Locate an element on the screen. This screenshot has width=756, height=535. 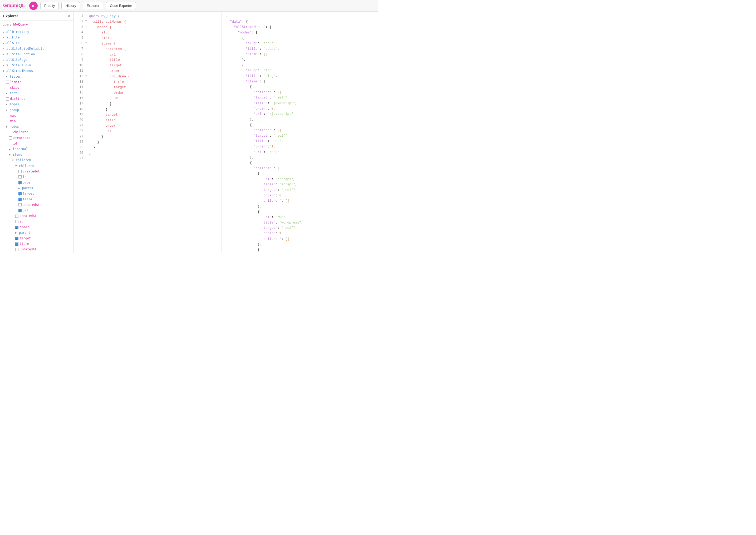
tree-item: ▶allFile is located at coordinates (37, 38).